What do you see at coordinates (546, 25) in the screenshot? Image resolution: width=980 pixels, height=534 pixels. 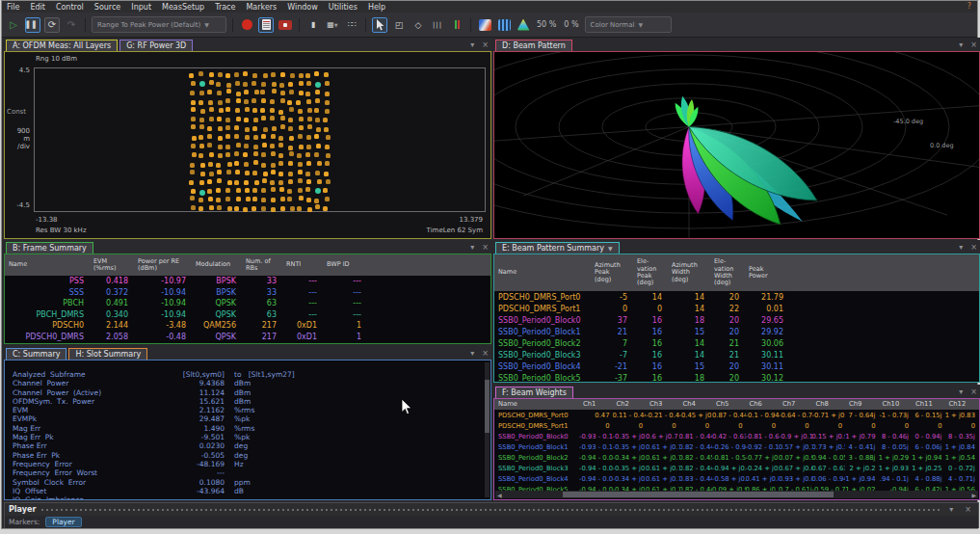 I see `zoom-percent: 50 %` at bounding box center [546, 25].